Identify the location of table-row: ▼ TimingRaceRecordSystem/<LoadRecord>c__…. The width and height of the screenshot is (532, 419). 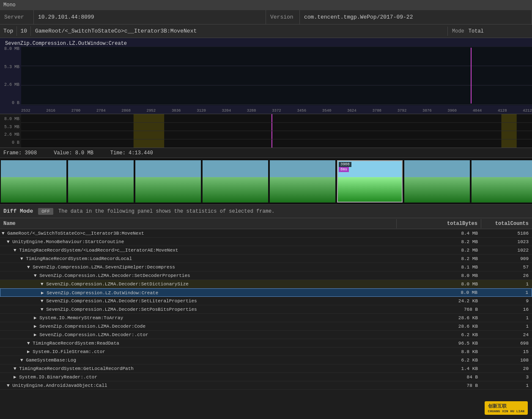
(266, 250).